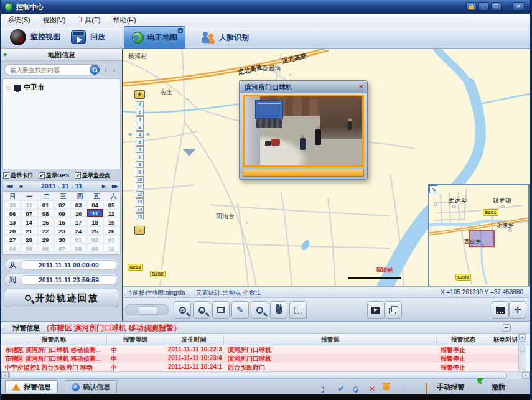 This screenshot has height=400, width=532. Describe the element at coordinates (427, 389) in the screenshot. I see `manual-alarm-icon` at that location.